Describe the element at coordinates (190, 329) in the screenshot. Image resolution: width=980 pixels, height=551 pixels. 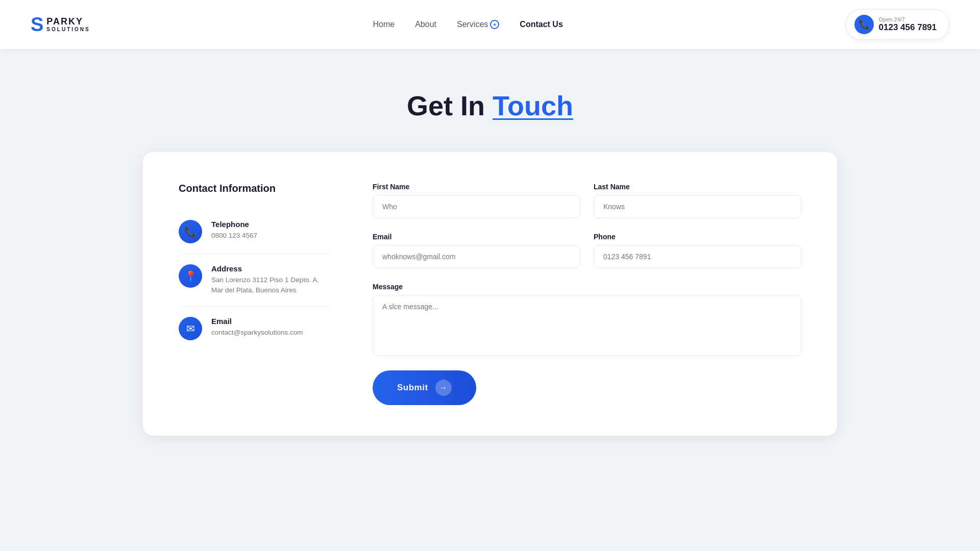
I see `email-icon: ✉` at that location.